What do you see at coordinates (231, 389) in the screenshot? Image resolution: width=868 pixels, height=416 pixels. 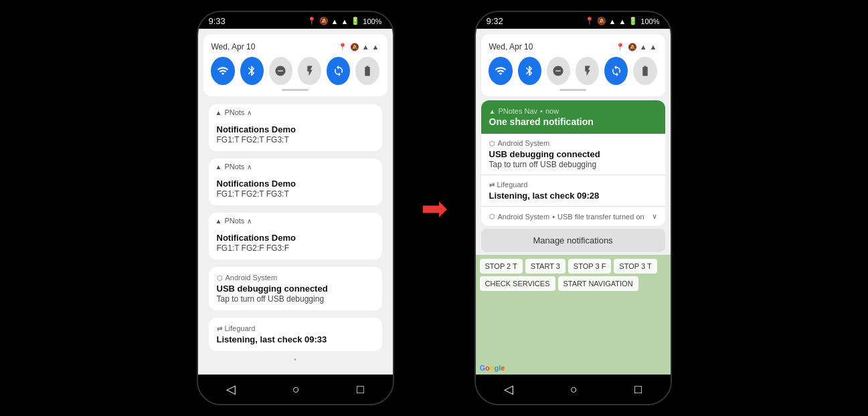 I see `back-button: ◁` at bounding box center [231, 389].